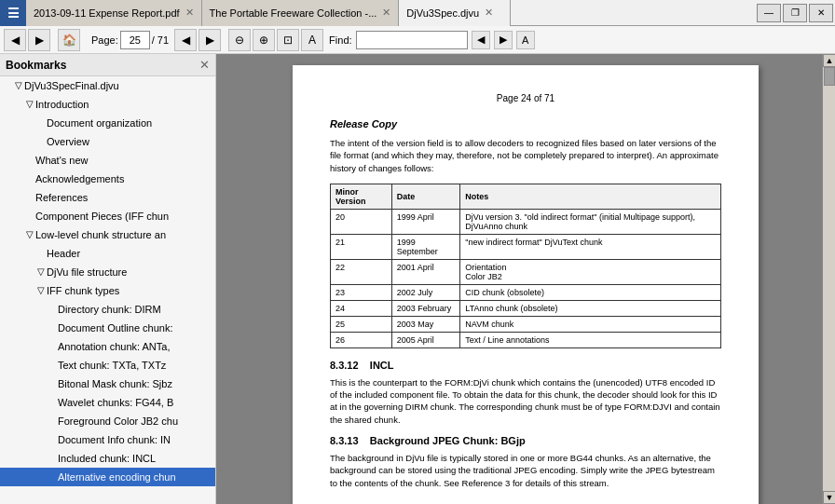 This screenshot has height=504, width=835. I want to click on page-input, so click(135, 40).